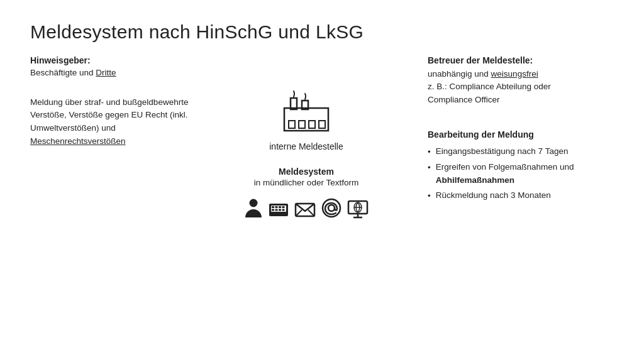  I want to click on email-icon, so click(331, 209).